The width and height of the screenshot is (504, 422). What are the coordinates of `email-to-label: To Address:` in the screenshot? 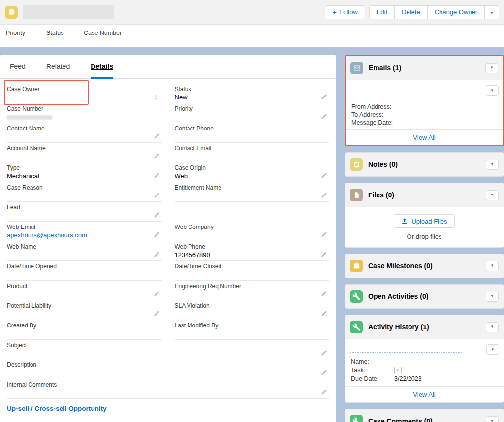 It's located at (424, 115).